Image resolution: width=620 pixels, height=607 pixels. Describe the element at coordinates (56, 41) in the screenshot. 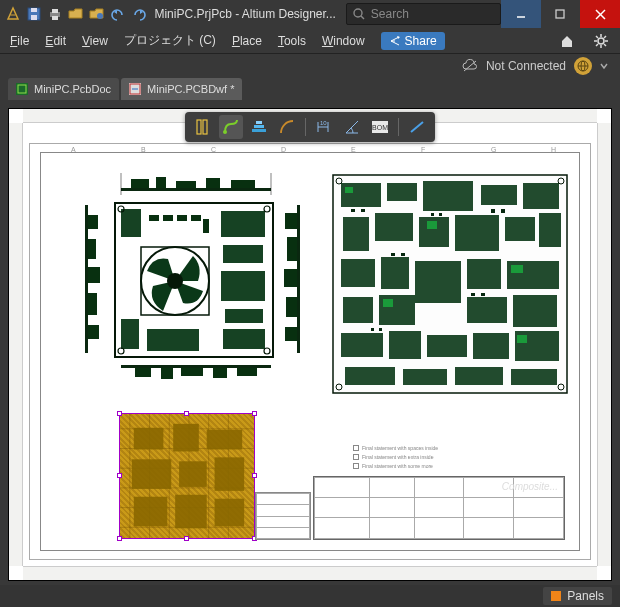

I see `menu-edit: Edit` at that location.